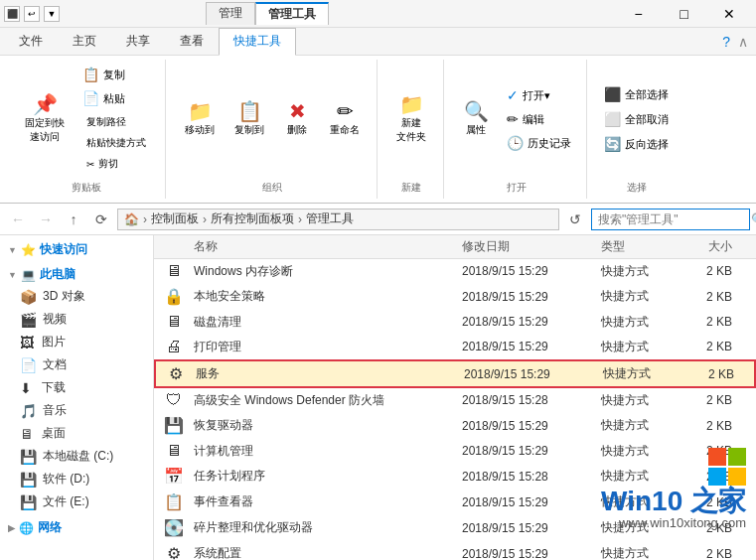  I want to click on breadcrumb-part-1: 控制面板, so click(175, 218).